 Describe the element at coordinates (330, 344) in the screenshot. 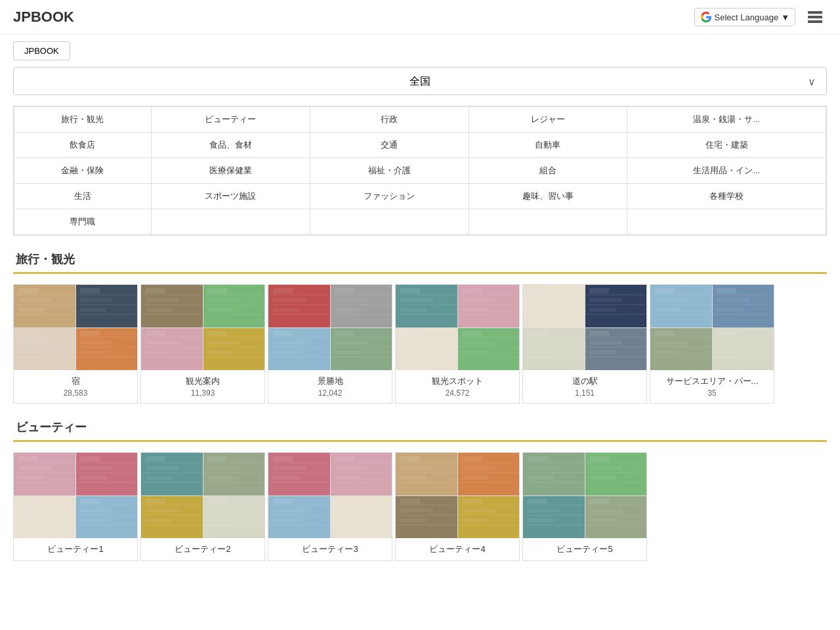

I see `card-item: 景勝地12,042` at that location.